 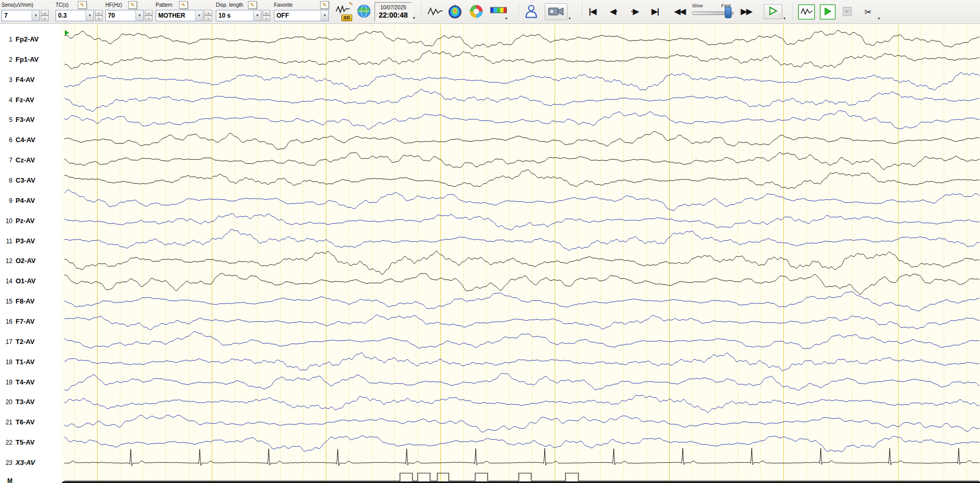 I want to click on waveform-icon, so click(x=435, y=11).